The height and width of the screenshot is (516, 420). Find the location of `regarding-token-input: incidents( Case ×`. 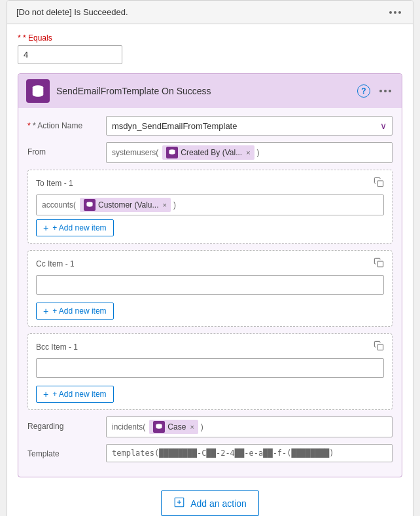

regarding-token-input: incidents( Case × is located at coordinates (249, 427).